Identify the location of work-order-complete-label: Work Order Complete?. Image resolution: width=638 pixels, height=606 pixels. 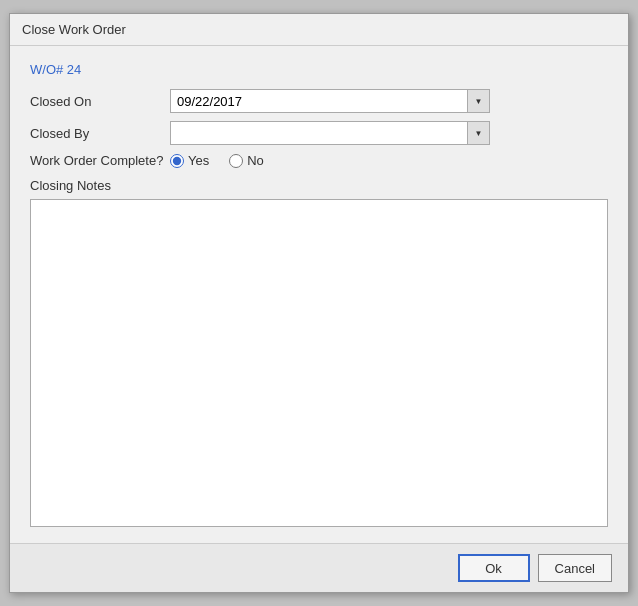
(100, 160).